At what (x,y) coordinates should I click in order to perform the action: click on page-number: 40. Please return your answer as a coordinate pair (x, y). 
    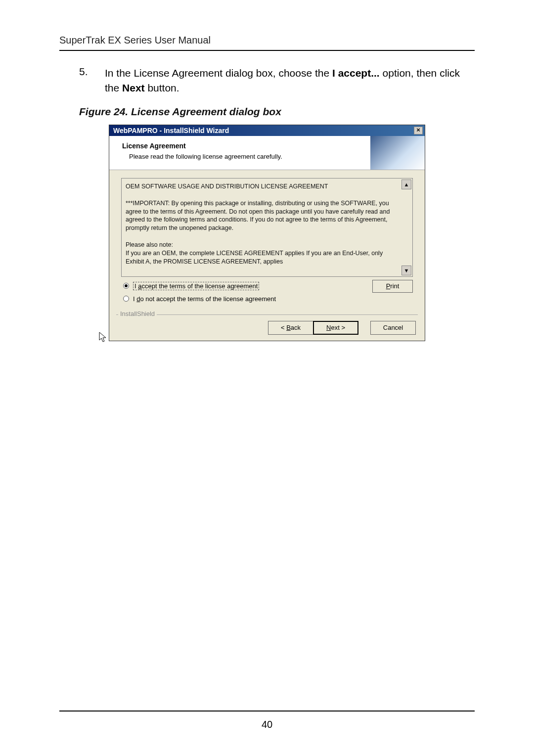
    Looking at the image, I should click on (267, 725).